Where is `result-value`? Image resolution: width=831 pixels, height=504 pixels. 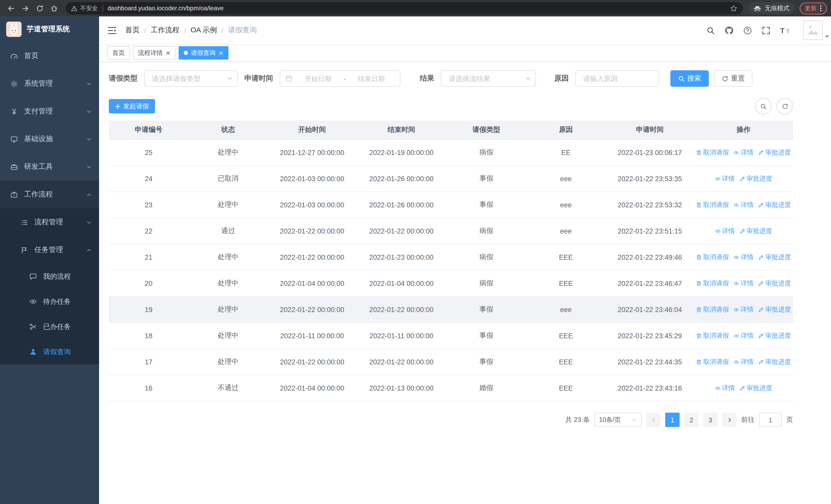
result-value is located at coordinates (485, 79).